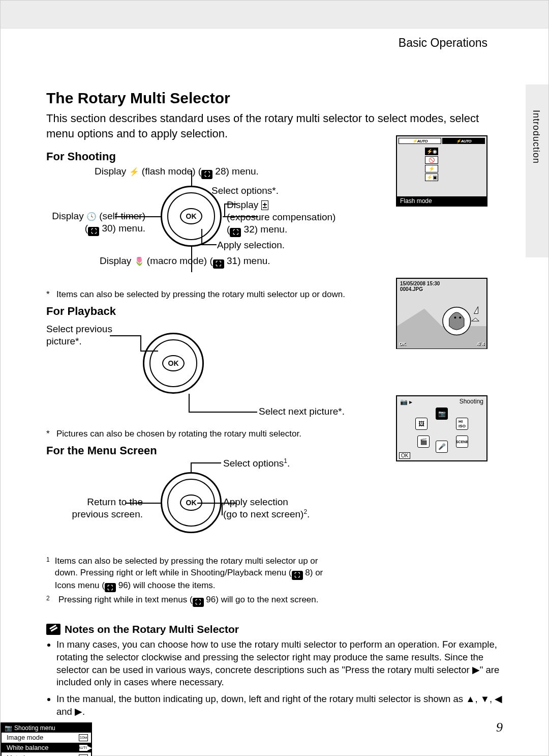  What do you see at coordinates (423, 442) in the screenshot?
I see `mode-icon: 🎬` at bounding box center [423, 442].